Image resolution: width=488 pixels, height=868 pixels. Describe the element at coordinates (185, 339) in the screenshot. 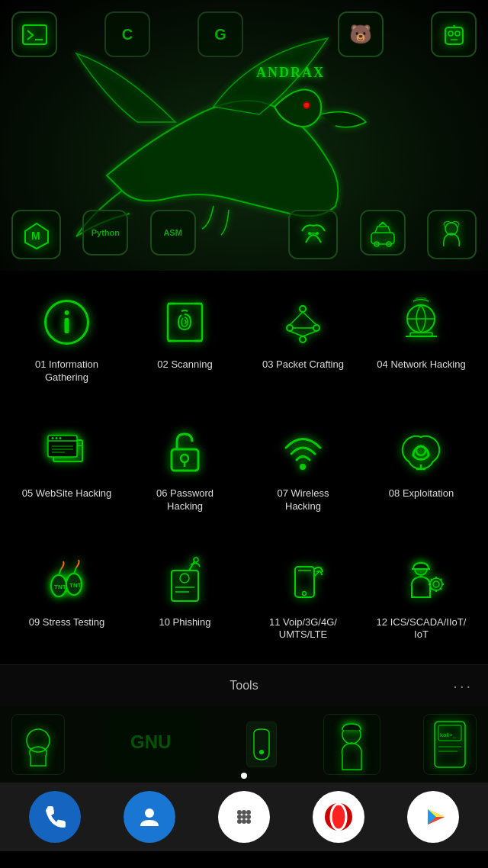

I see `grid-item-02: 02 Scanning` at that location.